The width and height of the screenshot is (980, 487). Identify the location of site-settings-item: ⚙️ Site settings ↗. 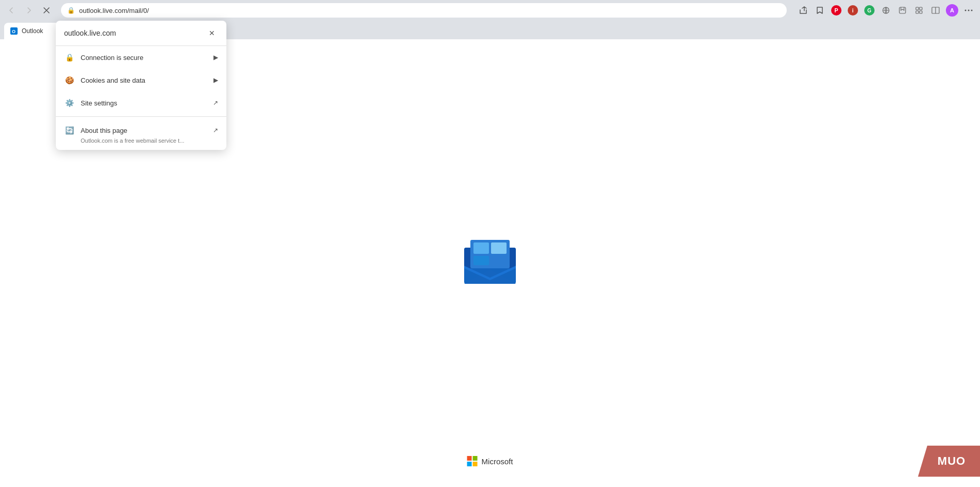
(141, 103).